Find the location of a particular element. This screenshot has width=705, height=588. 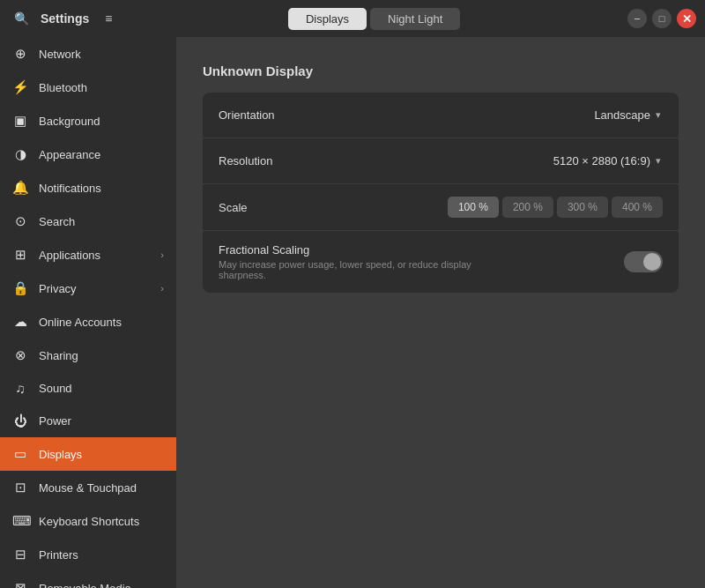

displays-icon: ▭ is located at coordinates (20, 454).